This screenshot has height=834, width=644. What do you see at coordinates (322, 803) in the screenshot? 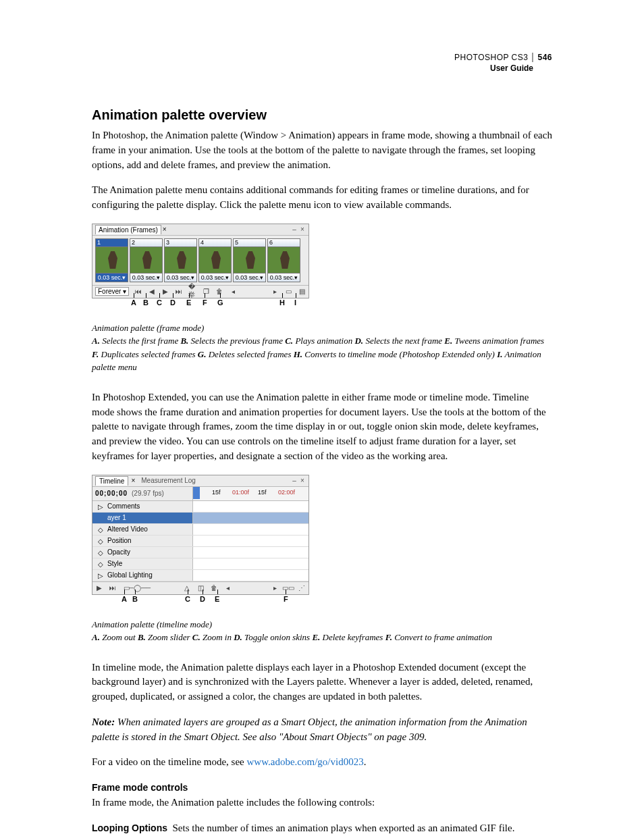
I see `body-text: In frame mode, the Animation palette inc…` at bounding box center [322, 803].